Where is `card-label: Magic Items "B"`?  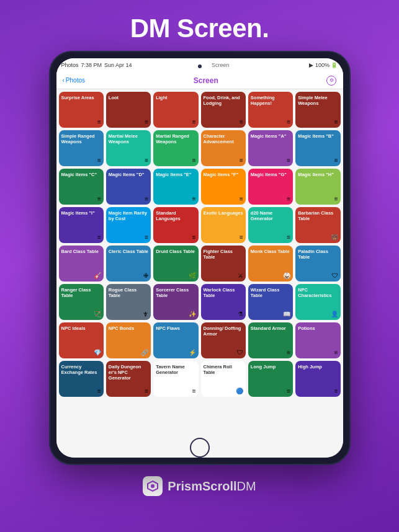
card-label: Magic Items "B" is located at coordinates (318, 144).